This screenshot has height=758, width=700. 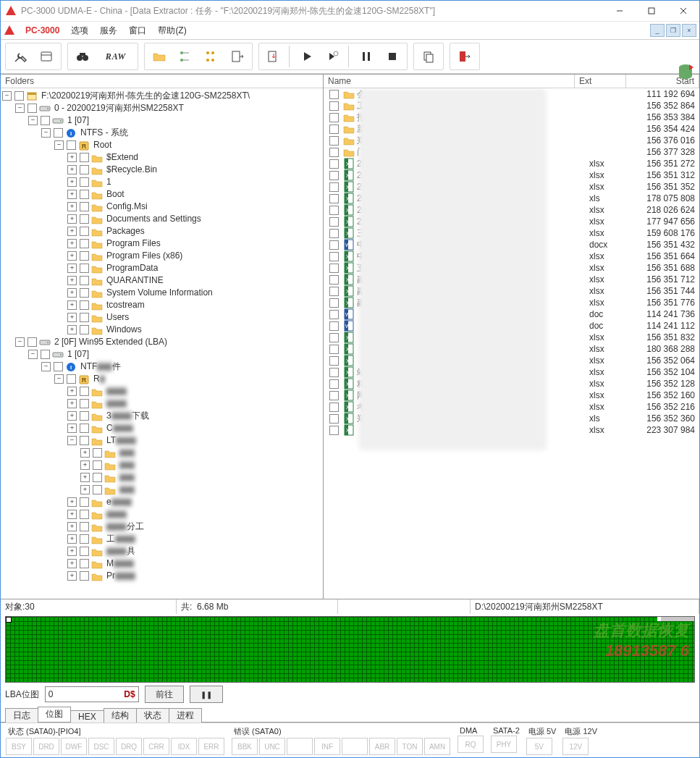 What do you see at coordinates (429, 56) in the screenshot?
I see `copy-button` at bounding box center [429, 56].